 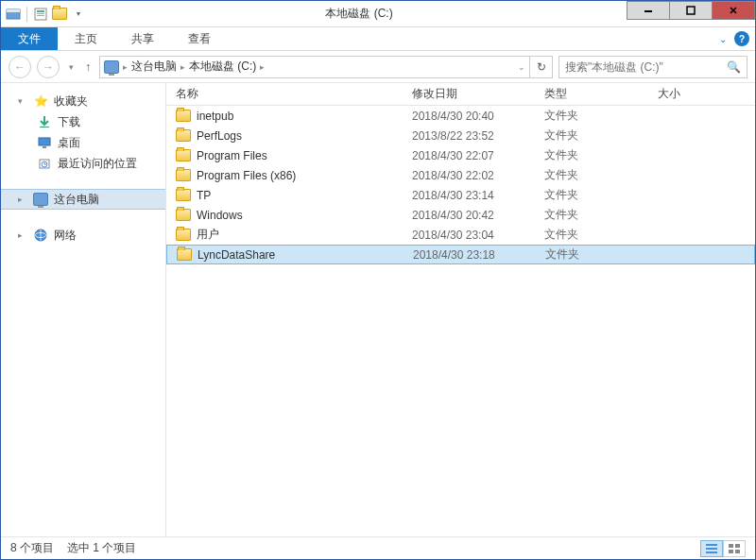 I want to click on file-row: inetpub2018/4/30 20:40文件夹, so click(x=461, y=115).